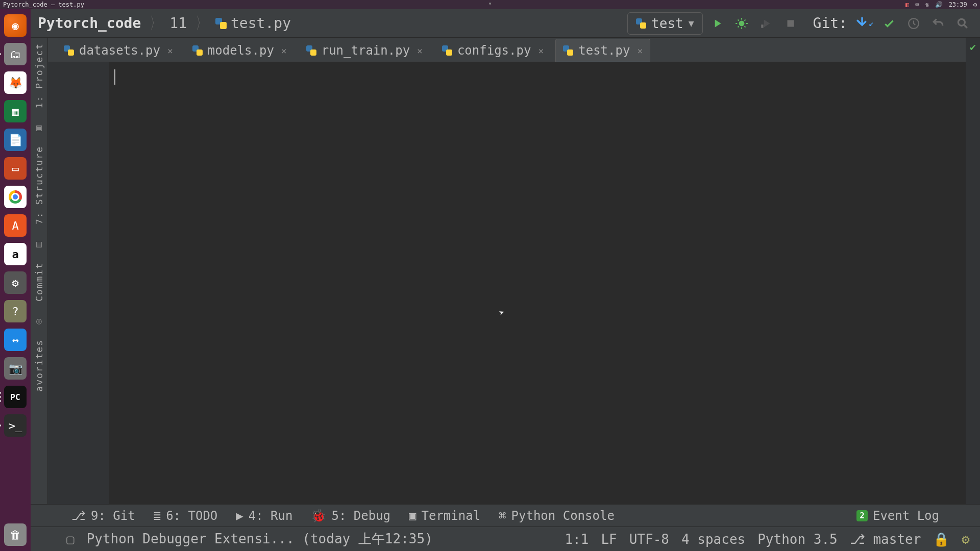 Image resolution: width=980 pixels, height=551 pixels. Describe the element at coordinates (15, 83) in the screenshot. I see `firefox-icon: 🦊` at that location.